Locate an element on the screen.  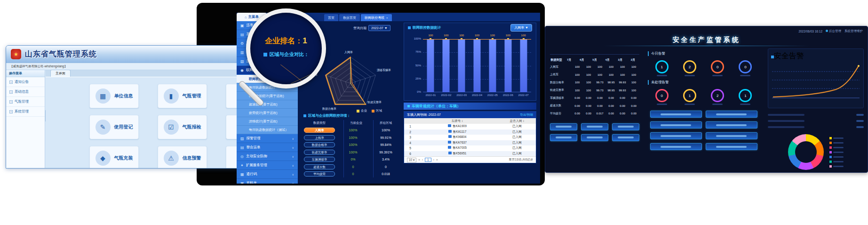
submenu-item: 每日轨迹数据统计（测试） is located at coordinates (267, 130).